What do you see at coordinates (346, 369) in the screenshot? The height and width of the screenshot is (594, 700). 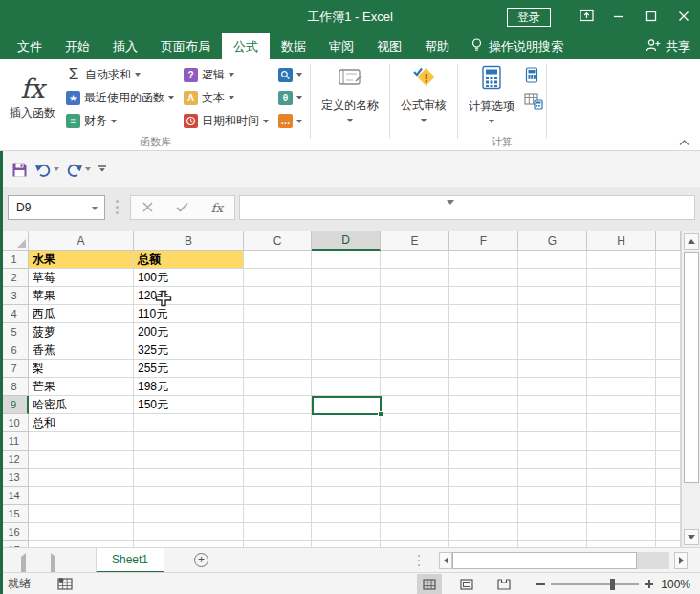 I see `cell-D7` at bounding box center [346, 369].